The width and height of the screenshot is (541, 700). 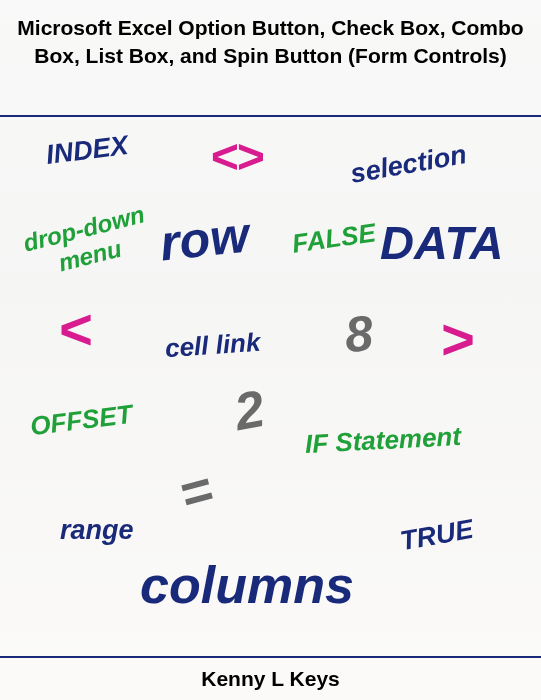 What do you see at coordinates (457, 338) in the screenshot?
I see `word-greater-than: >` at bounding box center [457, 338].